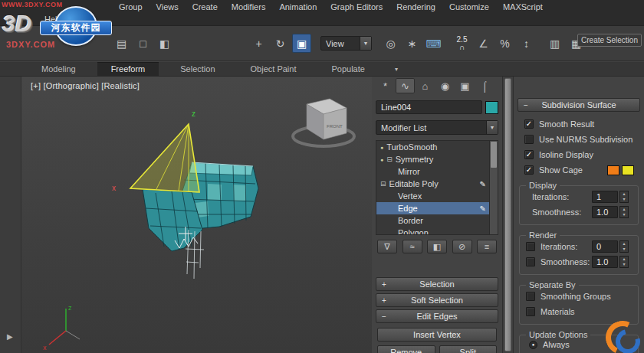 Image resolution: width=644 pixels, height=353 pixels. I want to click on render-smoothness-spinner: ▴▾, so click(624, 262).